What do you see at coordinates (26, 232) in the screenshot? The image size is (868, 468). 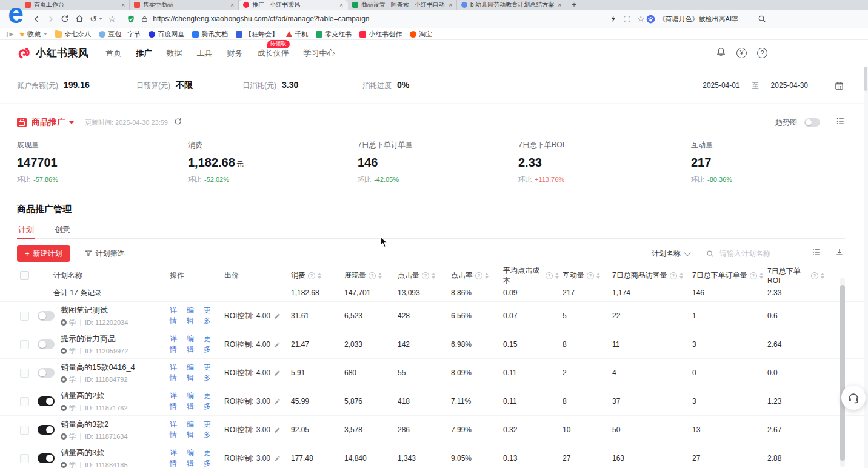 I see `tab-plan: 计划` at bounding box center [26, 232].